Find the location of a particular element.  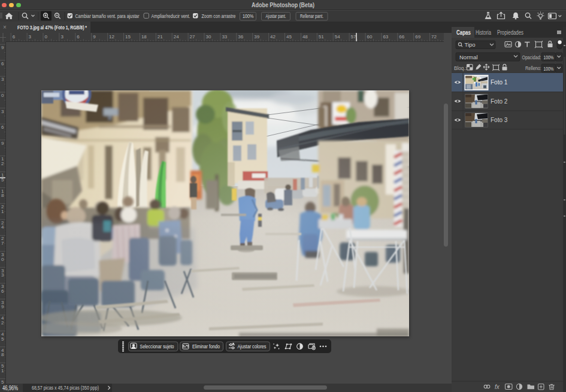

svg-text: Rellenar pant. is located at coordinates (311, 16).